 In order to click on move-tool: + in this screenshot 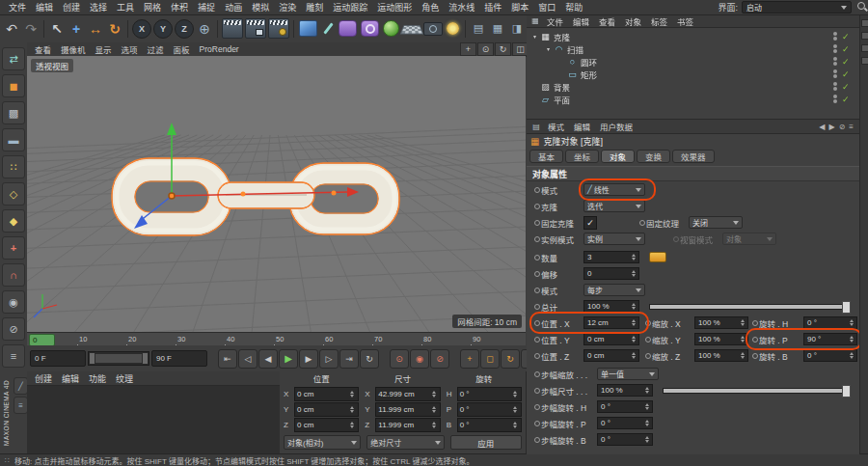, I will do `click(76, 29)`.